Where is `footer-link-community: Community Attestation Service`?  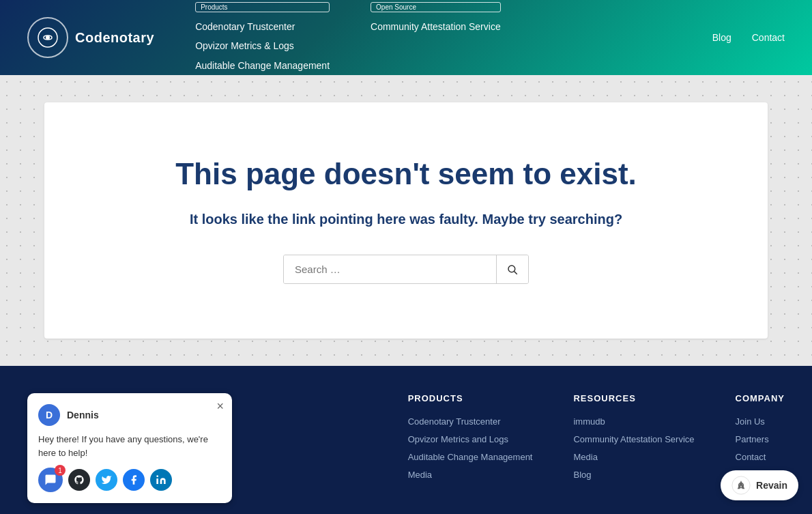
footer-link-community: Community Attestation Service is located at coordinates (633, 440).